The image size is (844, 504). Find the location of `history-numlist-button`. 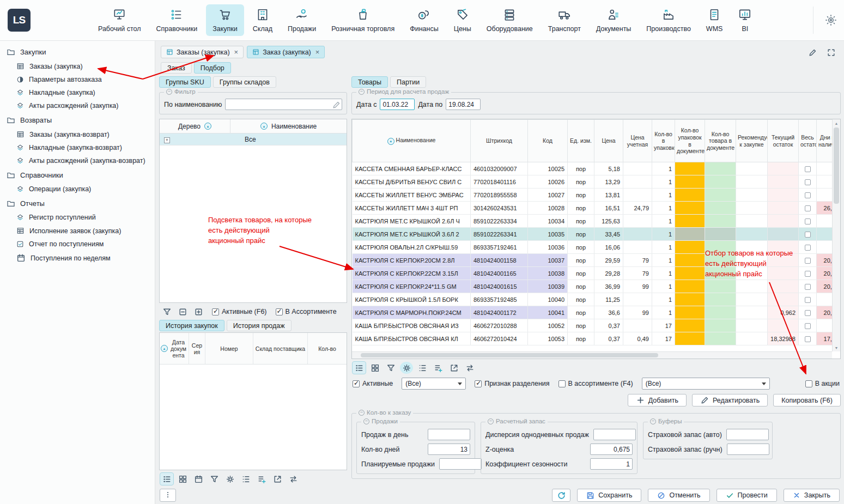

history-numlist-button is located at coordinates (246, 479).